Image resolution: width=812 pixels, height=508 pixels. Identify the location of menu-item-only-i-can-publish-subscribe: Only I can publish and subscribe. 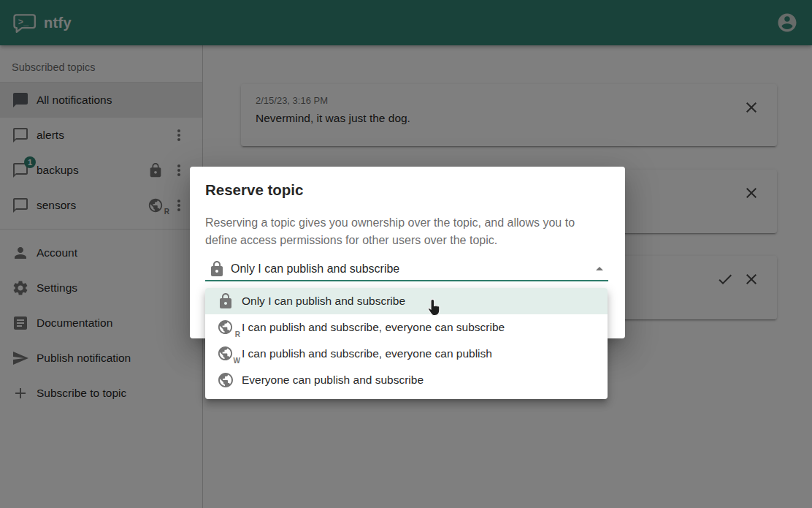
(406, 301).